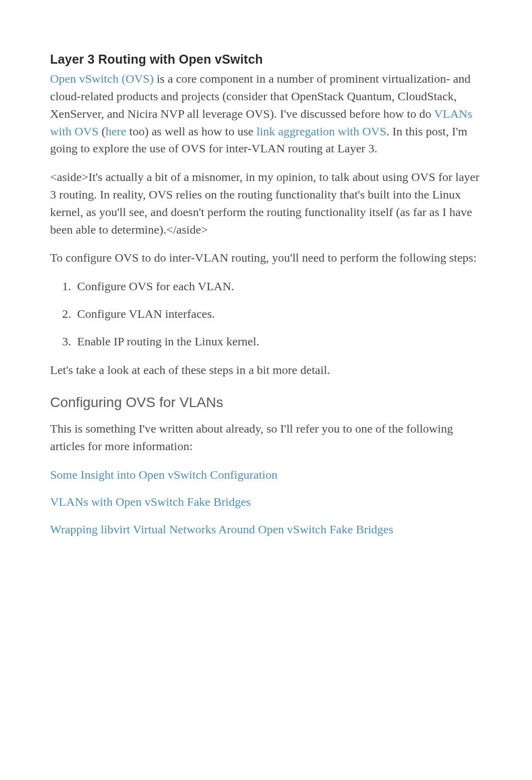 Image resolution: width=532 pixels, height=780 pixels. Describe the element at coordinates (269, 529) in the screenshot. I see `ref-link-3-wrapper: Wrapping libvirt Virtual Networks Around…` at that location.